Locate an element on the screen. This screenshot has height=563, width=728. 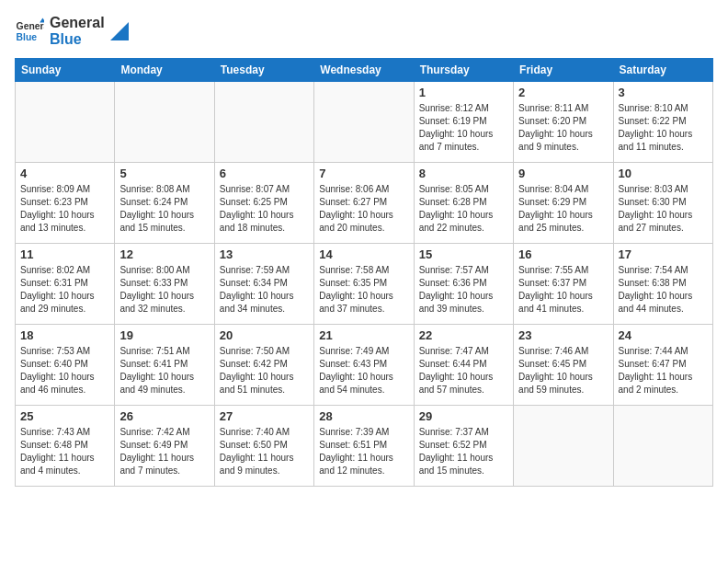
day-info: Sunrise: 8:08 AM Sunset: 6:24 PM Dayligh… is located at coordinates (164, 209).